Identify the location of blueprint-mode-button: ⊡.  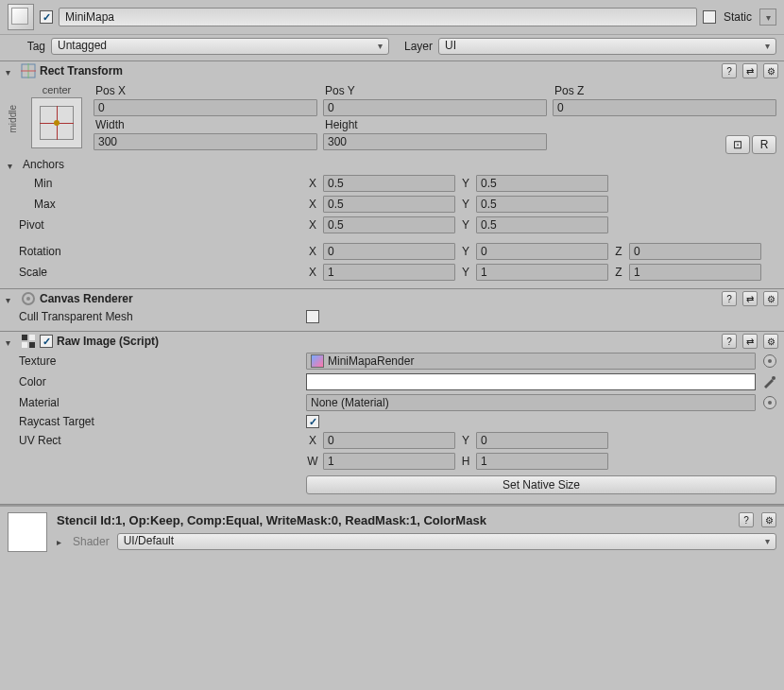
(738, 145).